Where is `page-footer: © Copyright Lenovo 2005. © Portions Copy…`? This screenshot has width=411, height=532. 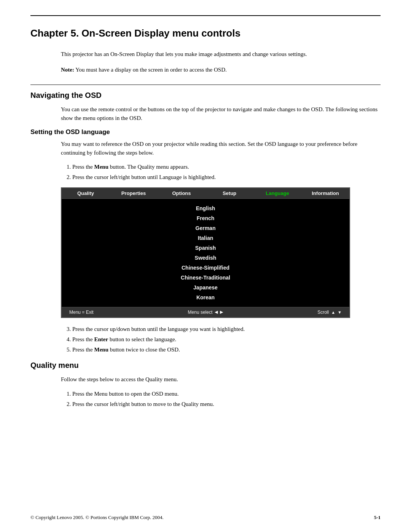
page-footer: © Copyright Lenovo 2005. © Portions Copy… is located at coordinates (206, 518).